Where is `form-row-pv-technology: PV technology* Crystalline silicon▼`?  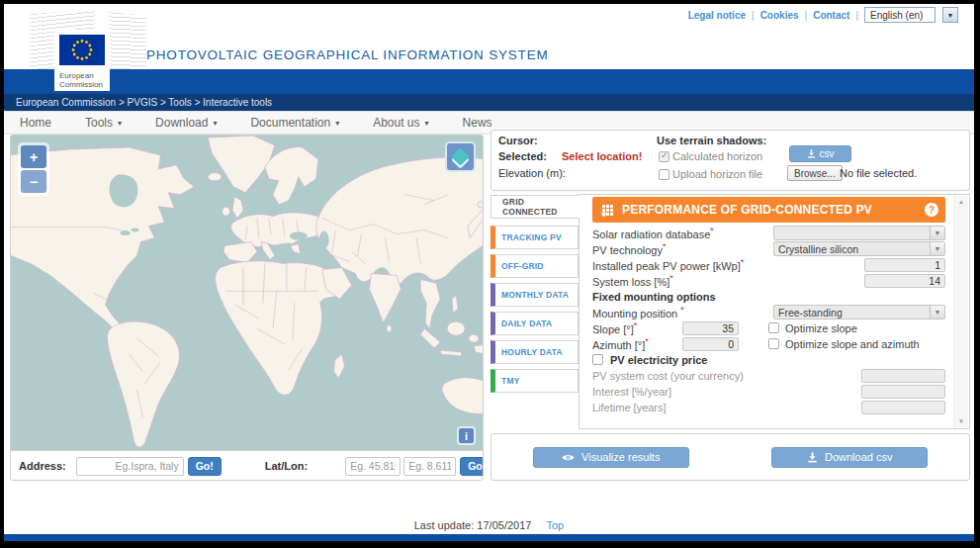 form-row-pv-technology: PV technology* Crystalline silicon▼ is located at coordinates (769, 249).